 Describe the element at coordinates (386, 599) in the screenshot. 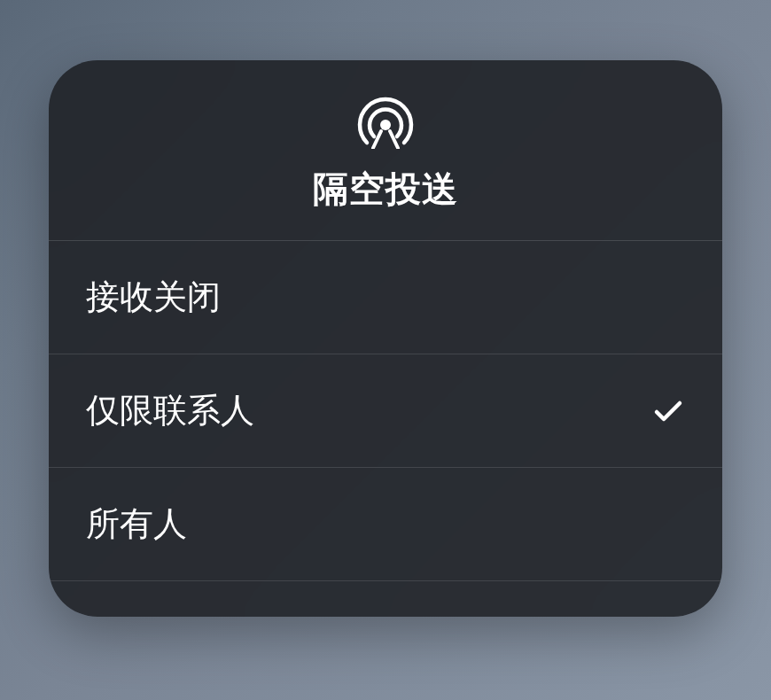

I see `panel-bottom-spacer` at that location.